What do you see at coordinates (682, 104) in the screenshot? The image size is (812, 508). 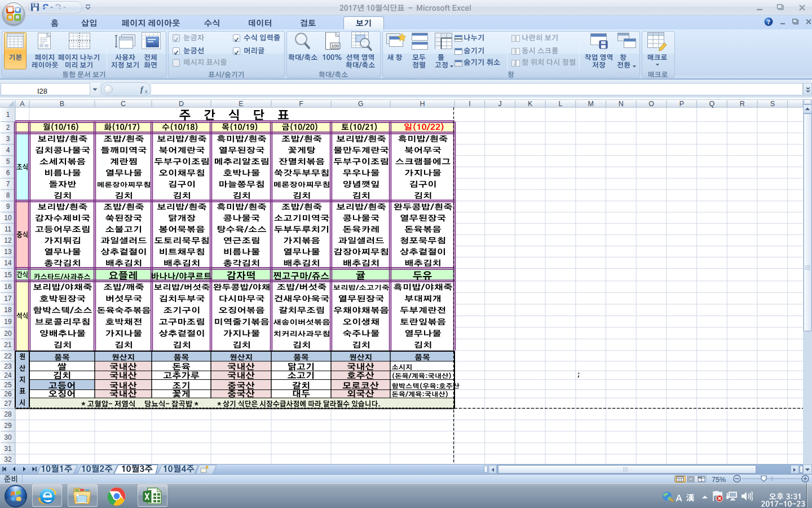 I see `svg-text: P` at bounding box center [682, 104].